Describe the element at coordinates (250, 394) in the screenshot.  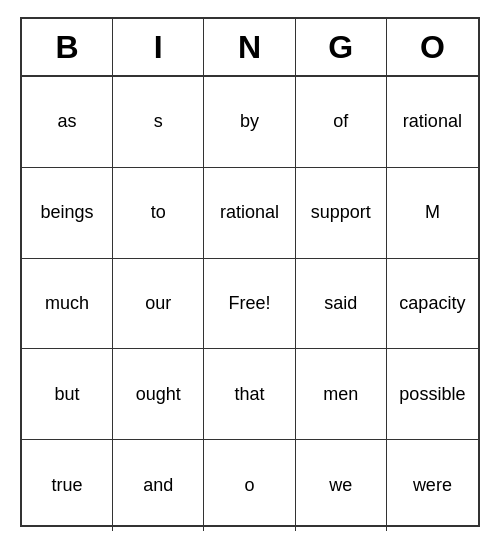
I see `bingo-cell-r3-c2: that` at that location.